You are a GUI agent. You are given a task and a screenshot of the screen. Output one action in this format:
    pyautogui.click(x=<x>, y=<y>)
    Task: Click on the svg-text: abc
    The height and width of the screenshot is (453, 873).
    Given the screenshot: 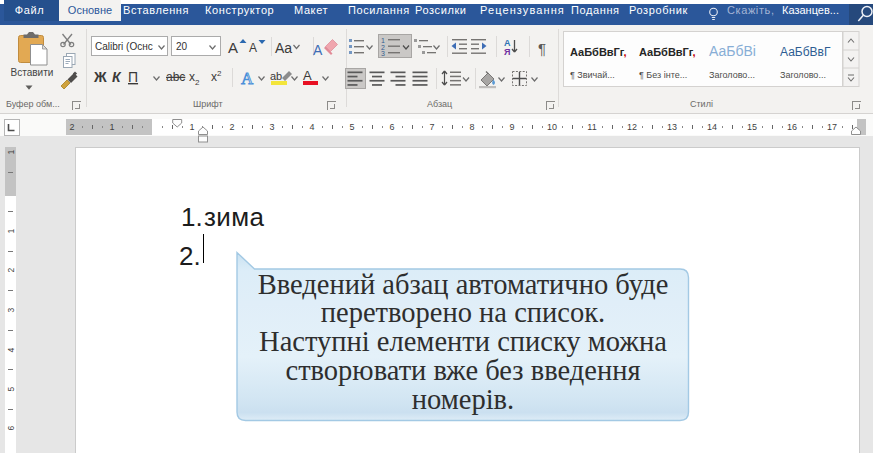 What is the action you would take?
    pyautogui.click(x=176, y=77)
    